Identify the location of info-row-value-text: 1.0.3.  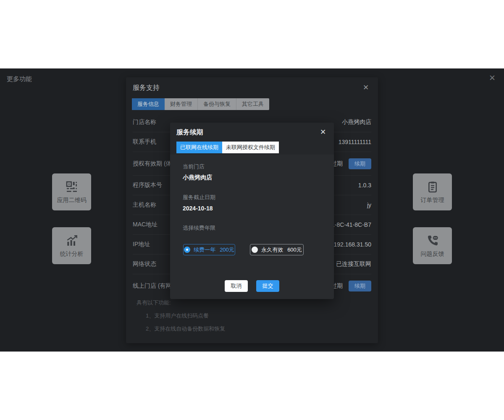
(365, 185).